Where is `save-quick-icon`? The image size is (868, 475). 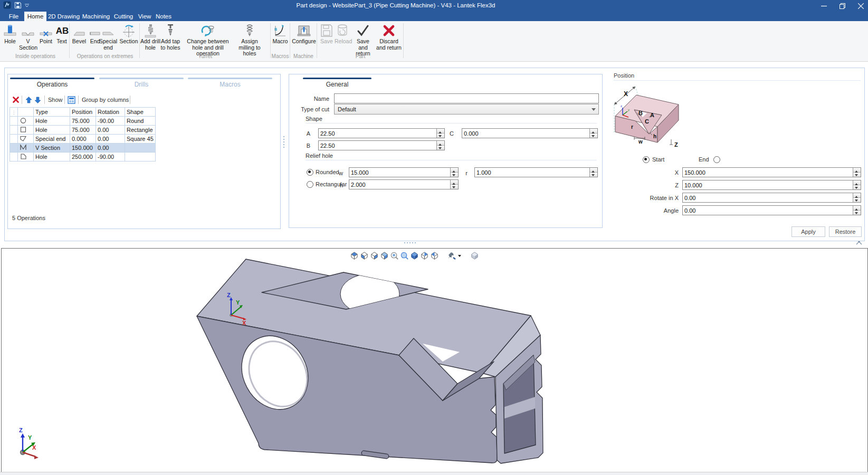 save-quick-icon is located at coordinates (18, 5).